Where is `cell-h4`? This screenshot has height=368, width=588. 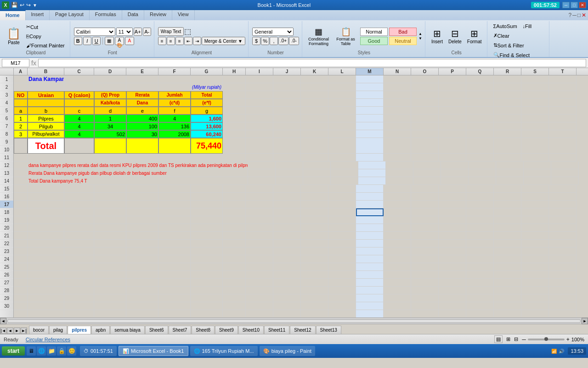
cell-h4 is located at coordinates (234, 103).